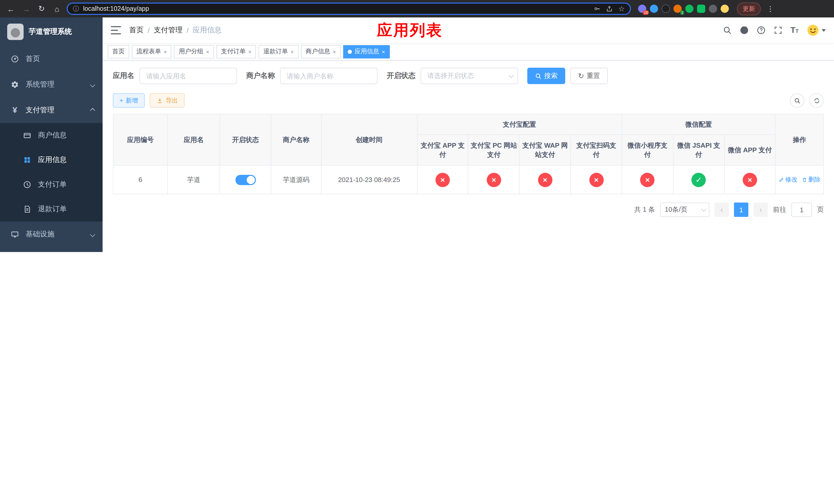 The height and width of the screenshot is (504, 834). What do you see at coordinates (369, 180) in the screenshot?
I see `cell-created-time: 2021-10-23 08:49:25` at bounding box center [369, 180].